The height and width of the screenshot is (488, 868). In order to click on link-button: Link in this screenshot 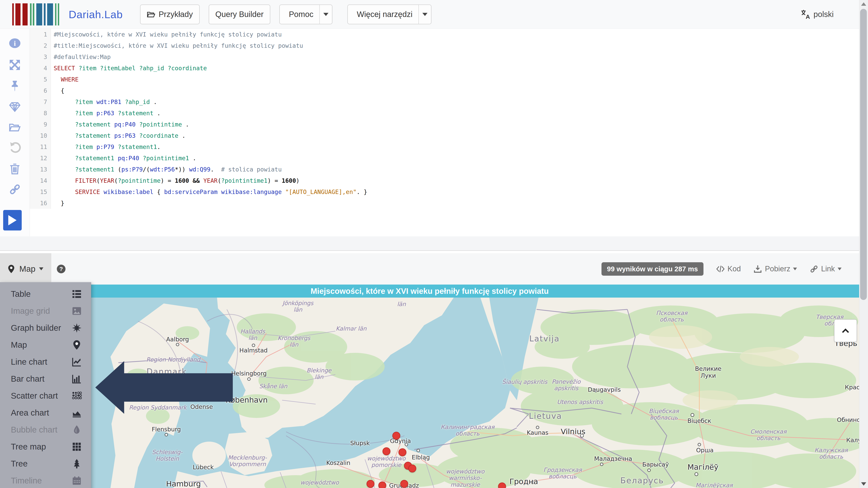, I will do `click(826, 269)`.